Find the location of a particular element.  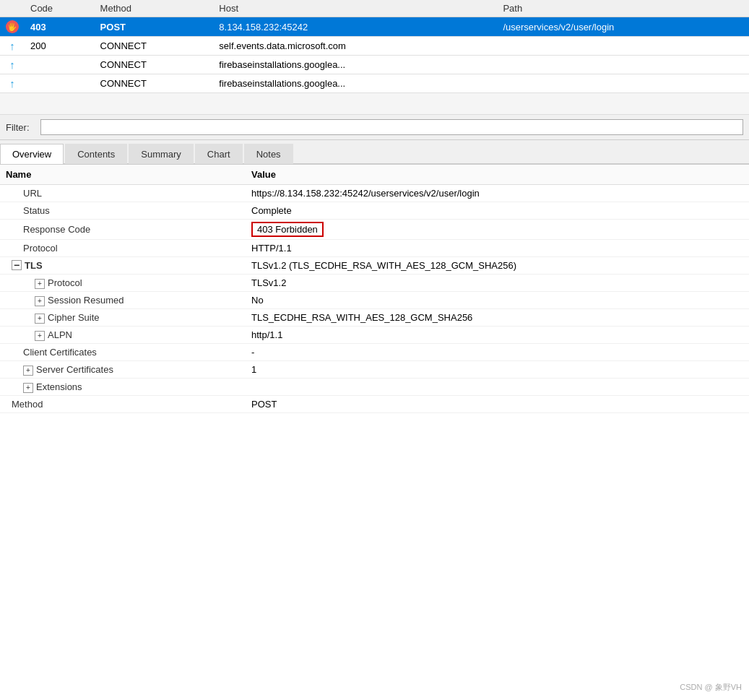

col-header-path: Path is located at coordinates (623, 9).